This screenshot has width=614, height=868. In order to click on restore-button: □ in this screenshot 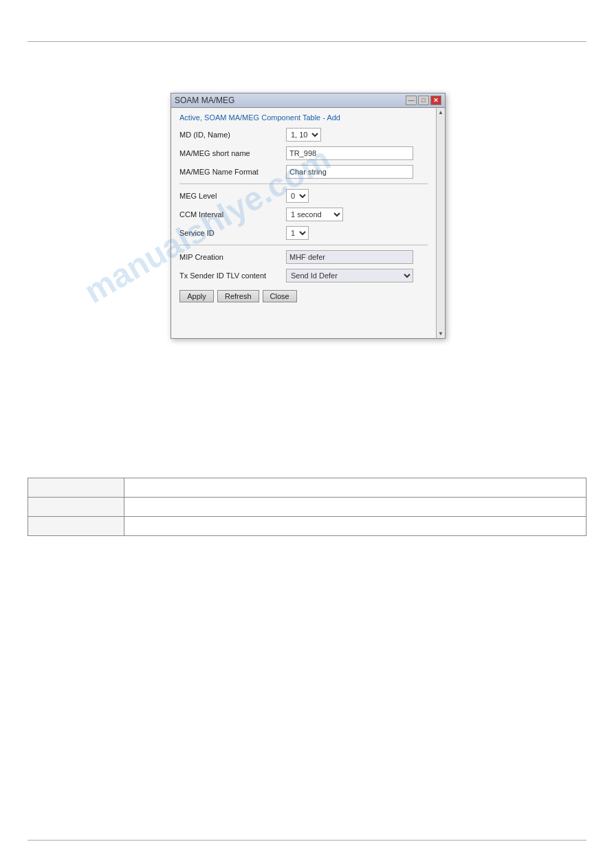, I will do `click(424, 100)`.